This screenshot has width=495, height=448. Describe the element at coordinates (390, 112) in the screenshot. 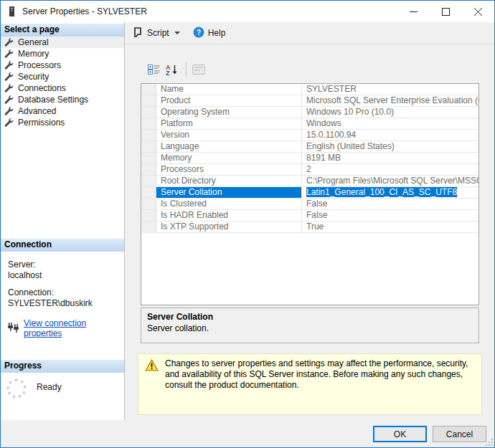

I see `property-value-cell: Windows 10 Pro (10.0)` at that location.